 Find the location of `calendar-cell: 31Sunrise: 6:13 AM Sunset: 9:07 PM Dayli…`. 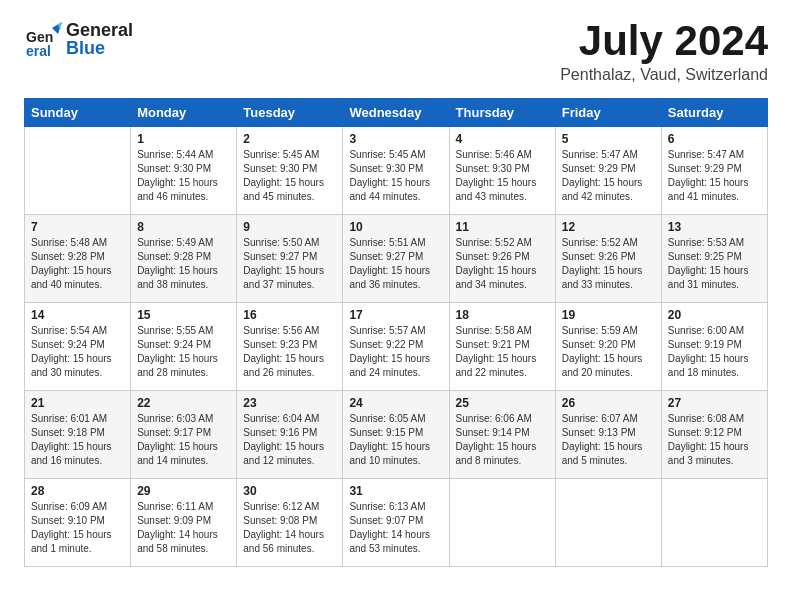

calendar-cell: 31Sunrise: 6:13 AM Sunset: 9:07 PM Dayli… is located at coordinates (396, 523).